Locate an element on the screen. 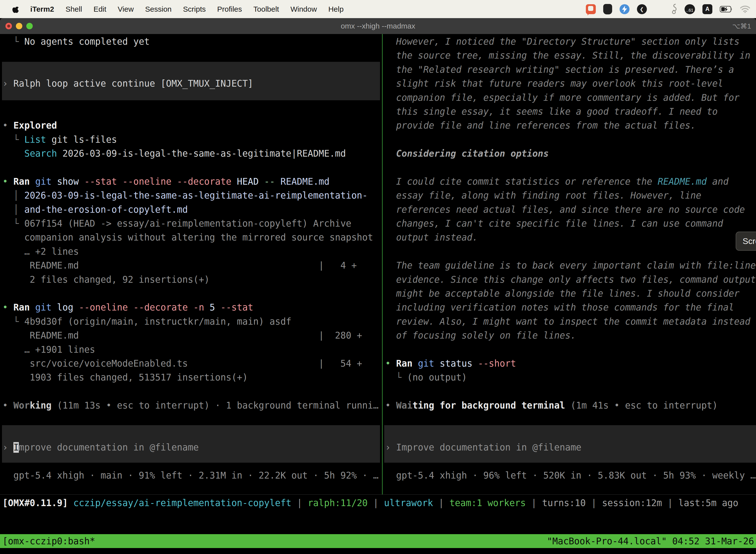 The image size is (756, 554). bolt-circle-icon is located at coordinates (625, 9).